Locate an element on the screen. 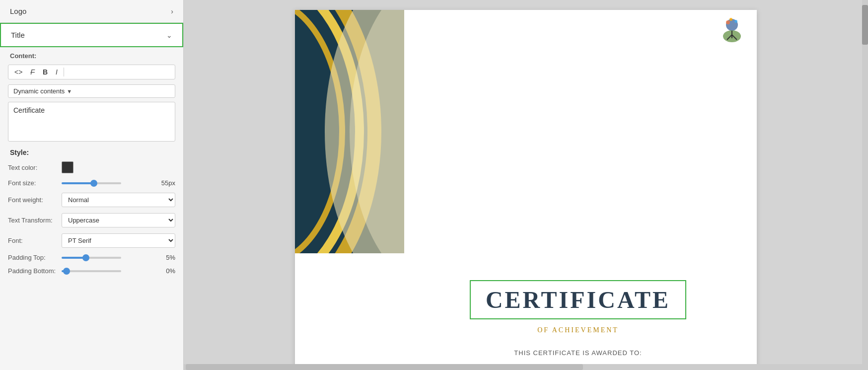 The width and height of the screenshot is (868, 370). certificate-content: CERTIFICATE OF ACHIEVEMENT THIS CERTIFIC… is located at coordinates (580, 313).